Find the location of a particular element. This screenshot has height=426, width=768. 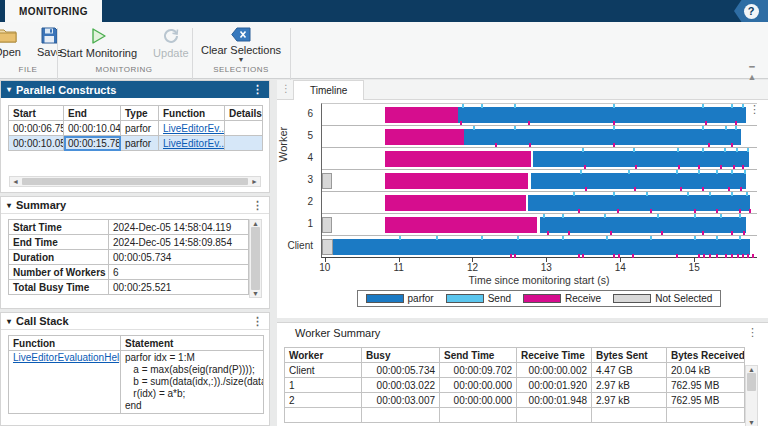

help-button: ? is located at coordinates (752, 12).